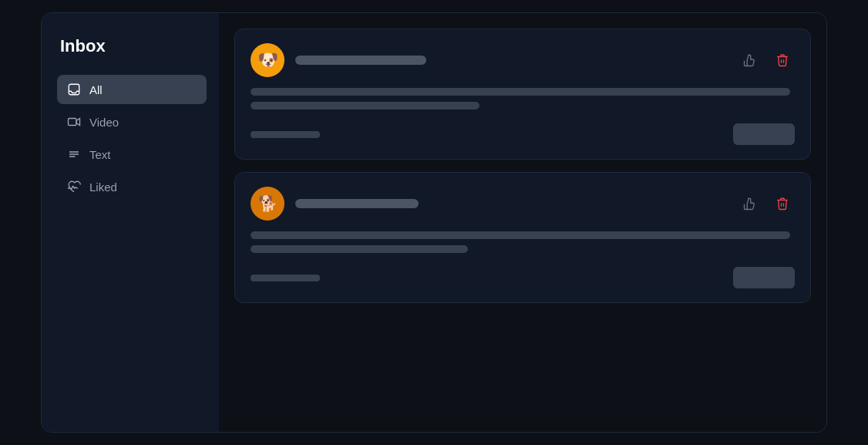 The image size is (868, 445). Describe the element at coordinates (523, 204) in the screenshot. I see `card-header: 🐕` at that location.